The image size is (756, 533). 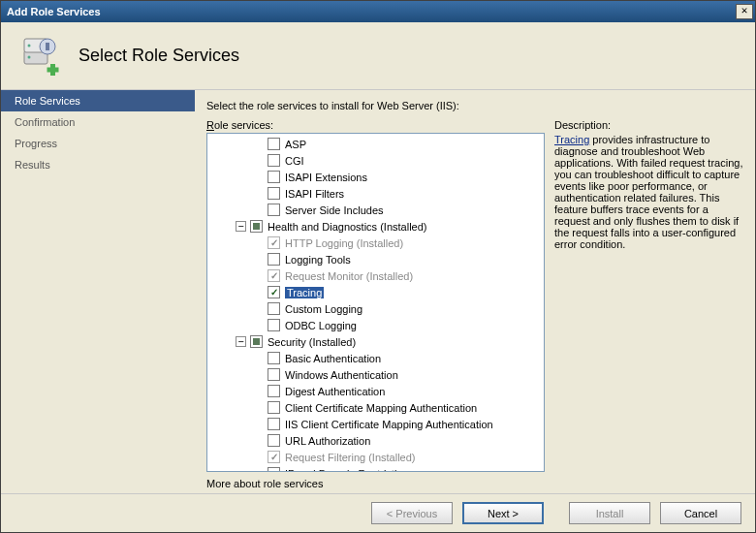 What do you see at coordinates (314, 194) in the screenshot?
I see `tree-item-label: ISAPI Filters` at bounding box center [314, 194].